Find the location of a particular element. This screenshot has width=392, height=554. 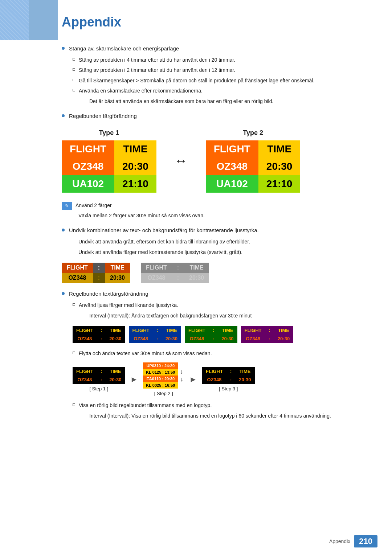

tct2-flight: FLIGHT is located at coordinates (141, 330).